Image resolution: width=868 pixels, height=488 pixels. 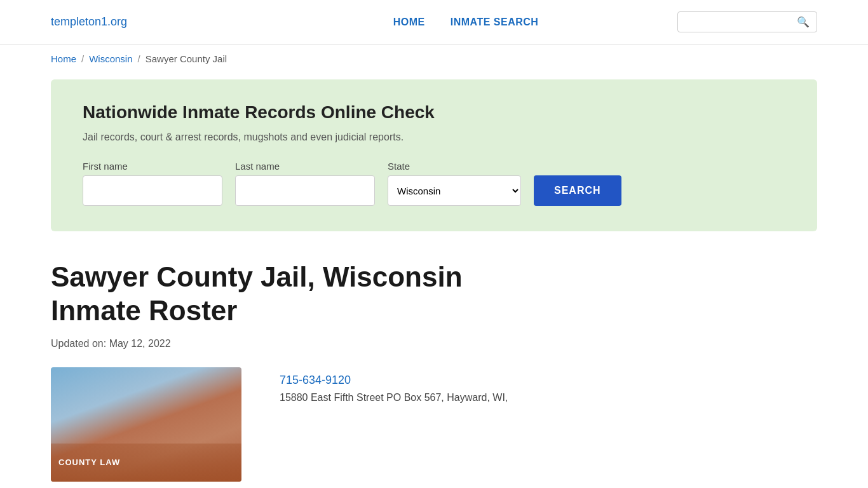 What do you see at coordinates (153, 191) in the screenshot?
I see `first-name-input` at bounding box center [153, 191].